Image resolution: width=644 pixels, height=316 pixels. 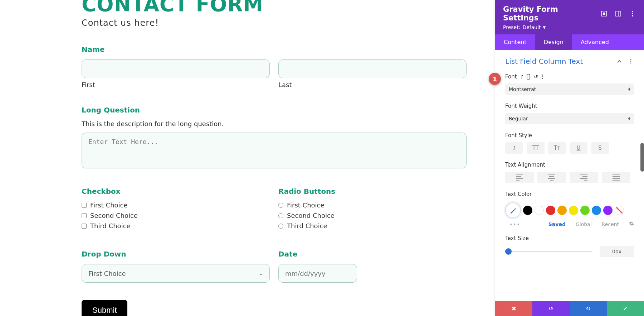 I want to click on collapse-icon, so click(x=619, y=61).